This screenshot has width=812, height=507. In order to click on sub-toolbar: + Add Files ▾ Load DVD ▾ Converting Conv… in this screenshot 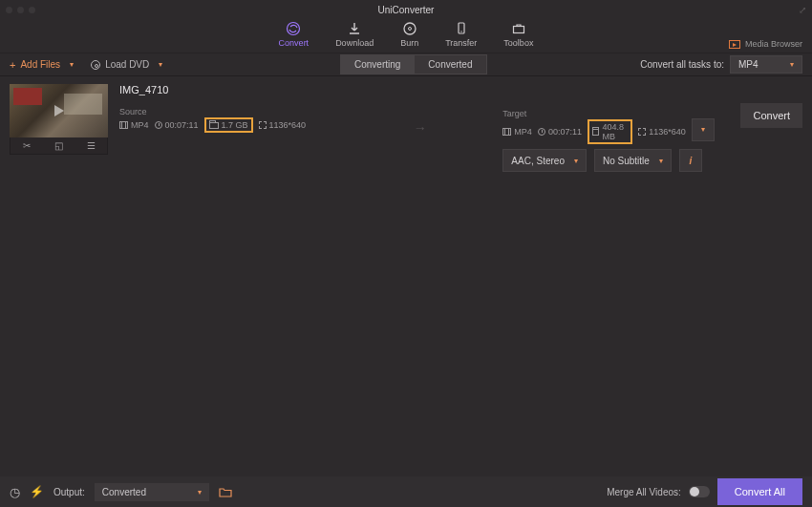, I will do `click(406, 65)`.